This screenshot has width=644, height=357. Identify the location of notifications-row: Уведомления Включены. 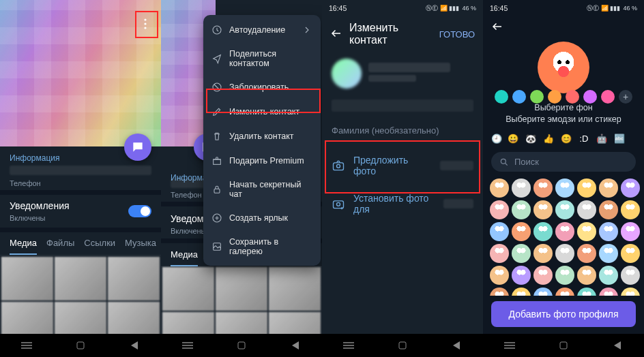
(80, 208).